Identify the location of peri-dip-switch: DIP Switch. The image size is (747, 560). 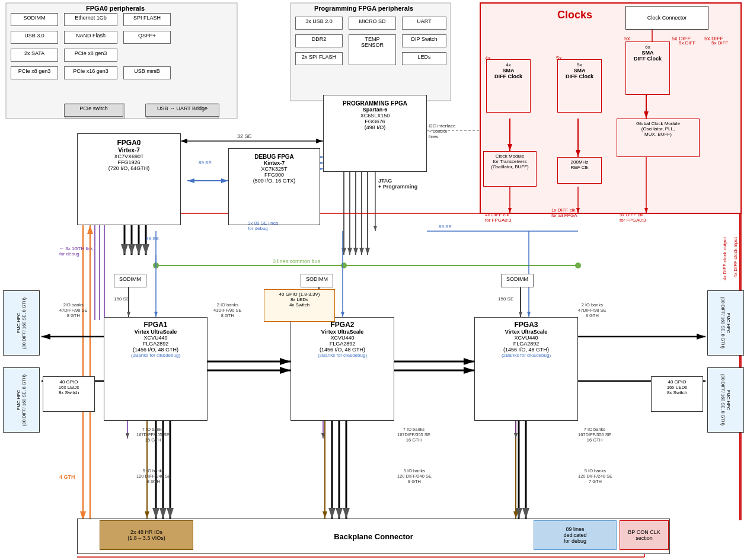
(424, 41).